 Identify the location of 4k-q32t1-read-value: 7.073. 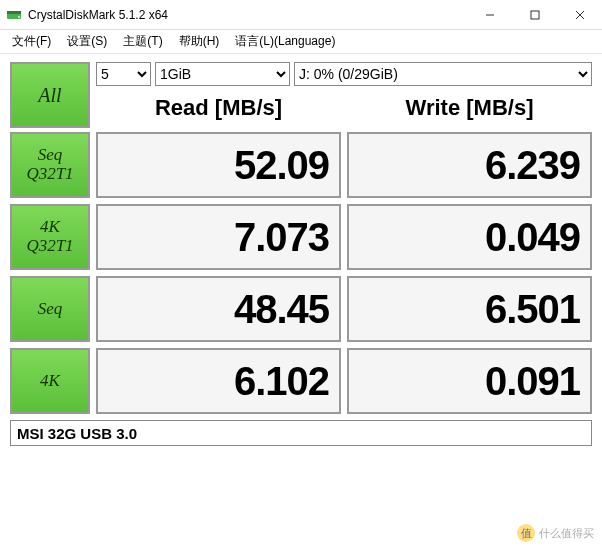
(218, 237).